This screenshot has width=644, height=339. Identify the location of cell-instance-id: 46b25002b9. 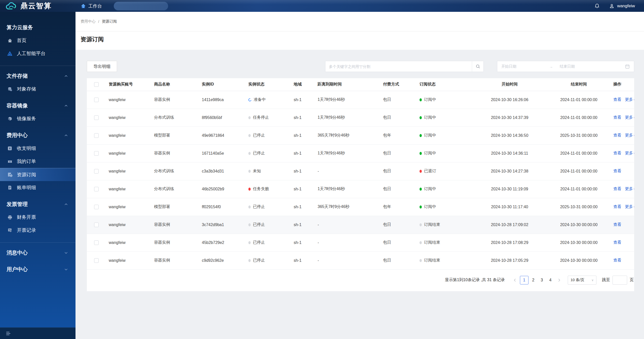
(222, 189).